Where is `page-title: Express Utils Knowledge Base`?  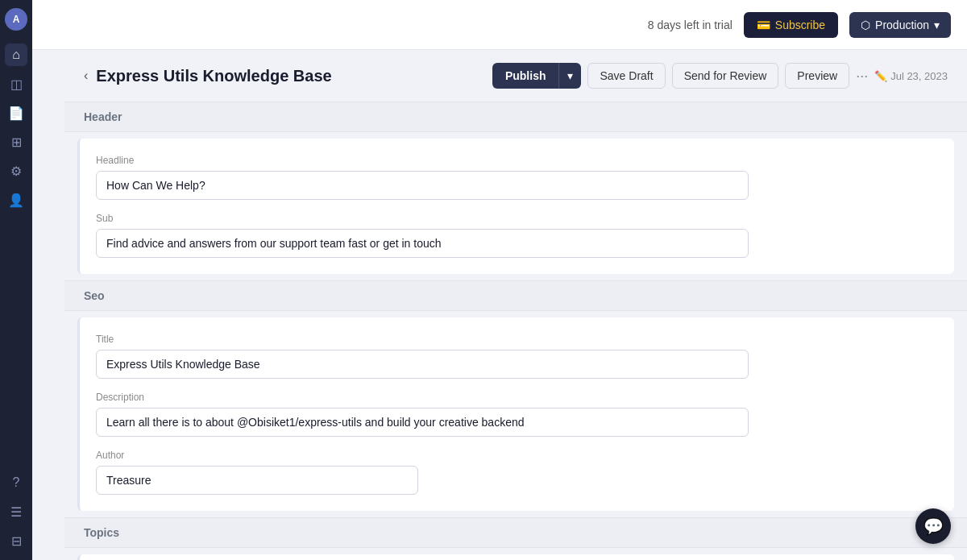
page-title: Express Utils Knowledge Base is located at coordinates (214, 76).